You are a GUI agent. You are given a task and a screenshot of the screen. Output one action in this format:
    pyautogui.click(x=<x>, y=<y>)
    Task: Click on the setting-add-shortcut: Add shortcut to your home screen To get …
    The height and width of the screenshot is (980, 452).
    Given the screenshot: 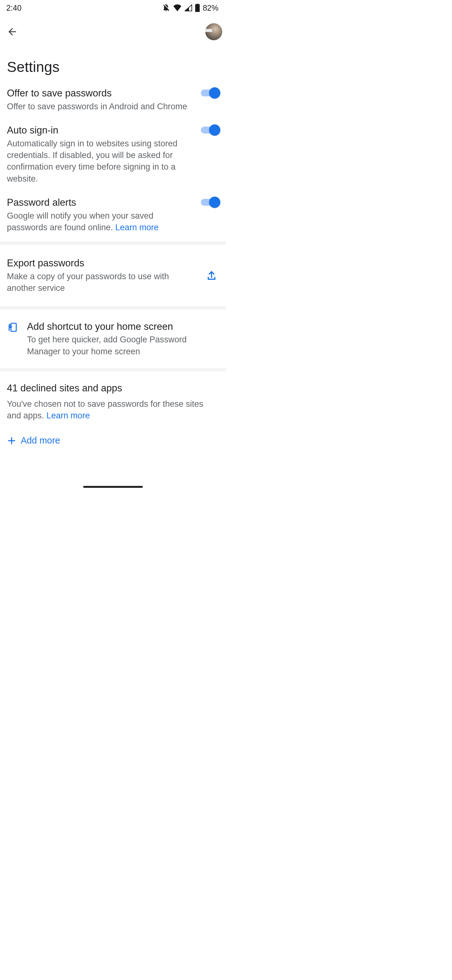 What is the action you would take?
    pyautogui.click(x=113, y=339)
    